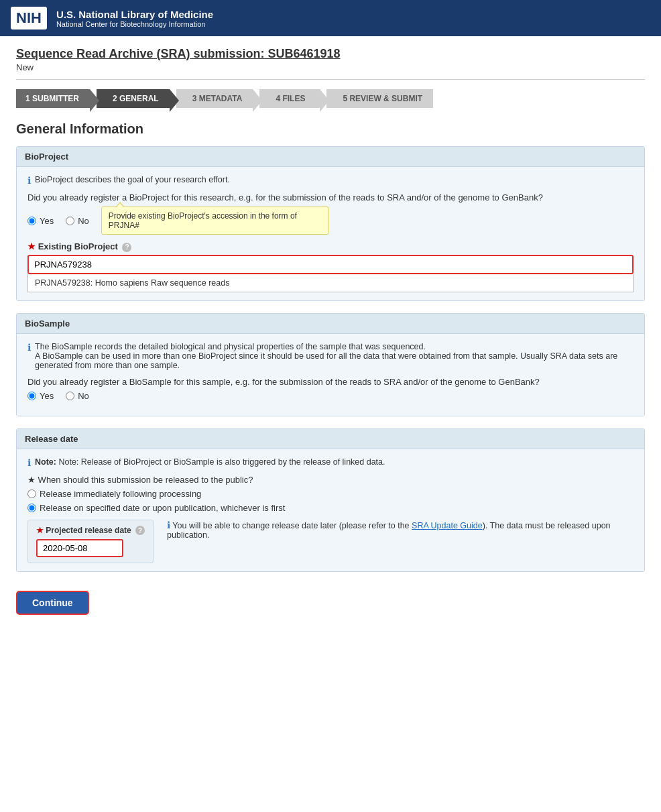  Describe the element at coordinates (83, 396) in the screenshot. I see `biosample-no-text: No` at that location.